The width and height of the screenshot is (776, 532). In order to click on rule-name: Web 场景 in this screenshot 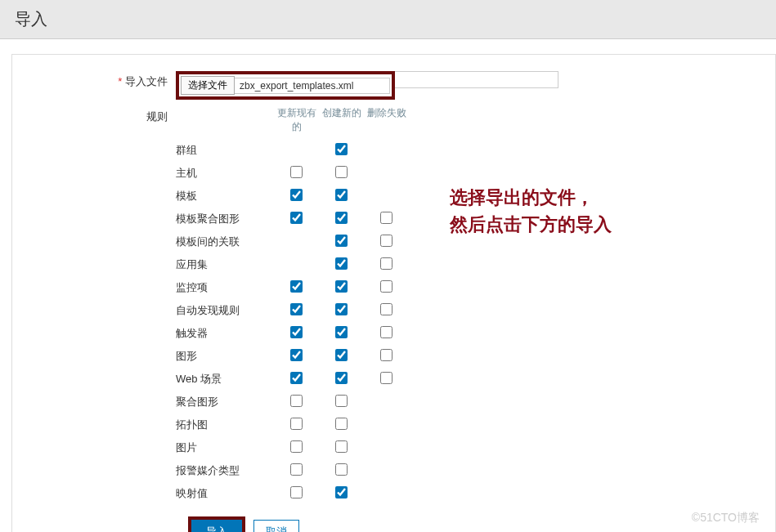, I will do `click(225, 379)`.